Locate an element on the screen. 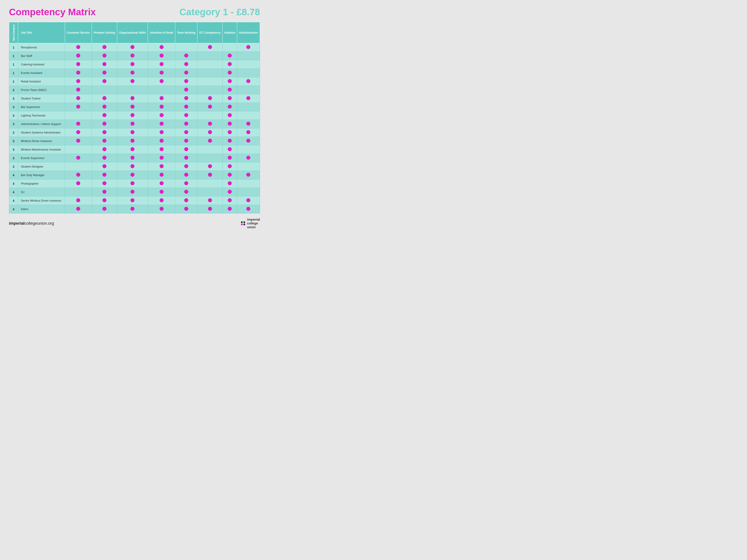 Image resolution: width=747 pixels, height=560 pixels. job-name: Receptionist is located at coordinates (42, 47).